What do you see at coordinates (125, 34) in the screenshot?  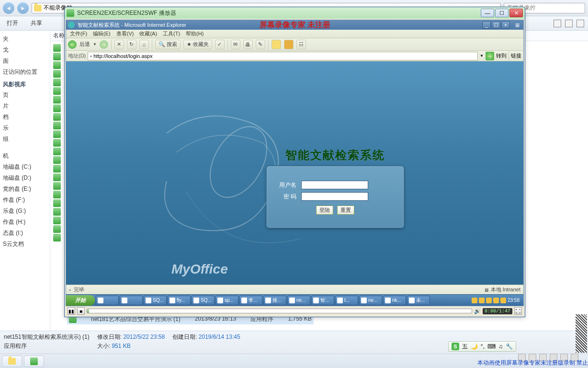 I see `menu-view: 查看(V)` at bounding box center [125, 34].